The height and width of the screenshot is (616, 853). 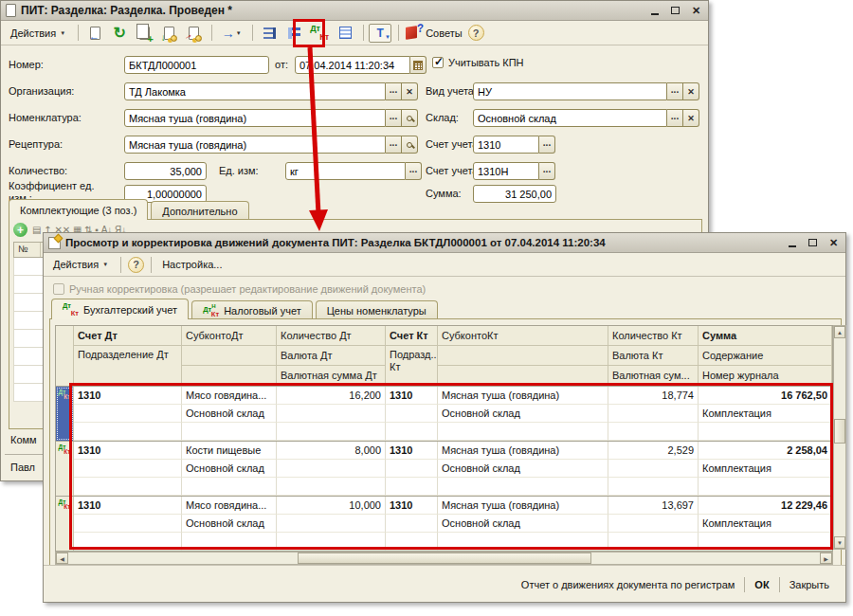 What do you see at coordinates (411, 366) in the screenshot?
I see `col-dept-kt: Подразд... Кт` at bounding box center [411, 366].